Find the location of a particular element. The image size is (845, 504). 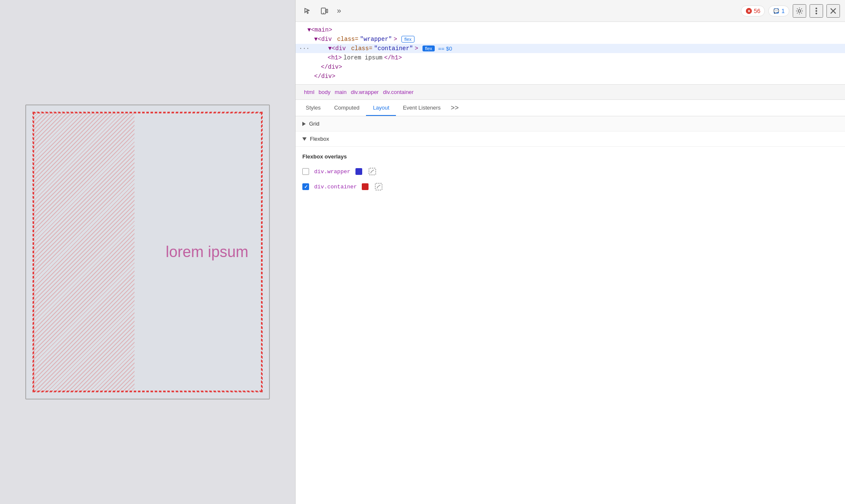

breadcrumb-div-wrapper: div.wrapper is located at coordinates (365, 92).